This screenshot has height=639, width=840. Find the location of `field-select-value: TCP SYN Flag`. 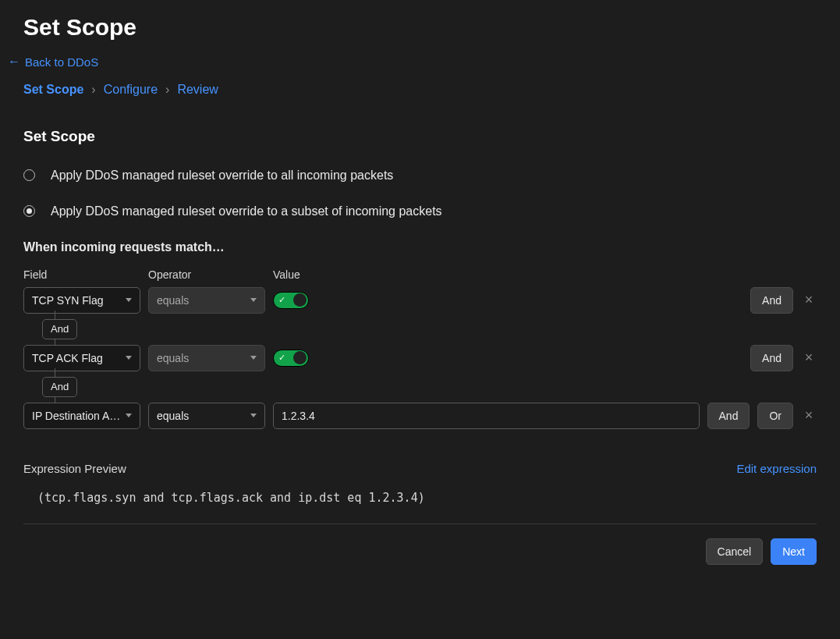

field-select-value: TCP SYN Flag is located at coordinates (68, 300).